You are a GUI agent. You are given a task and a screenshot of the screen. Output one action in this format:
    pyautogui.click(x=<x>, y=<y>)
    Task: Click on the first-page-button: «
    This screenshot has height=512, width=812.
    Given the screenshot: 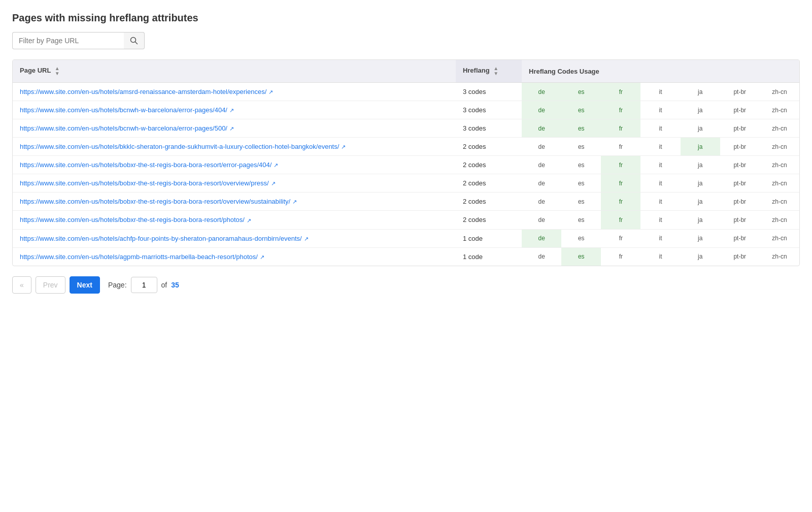 What is the action you would take?
    pyautogui.click(x=22, y=285)
    